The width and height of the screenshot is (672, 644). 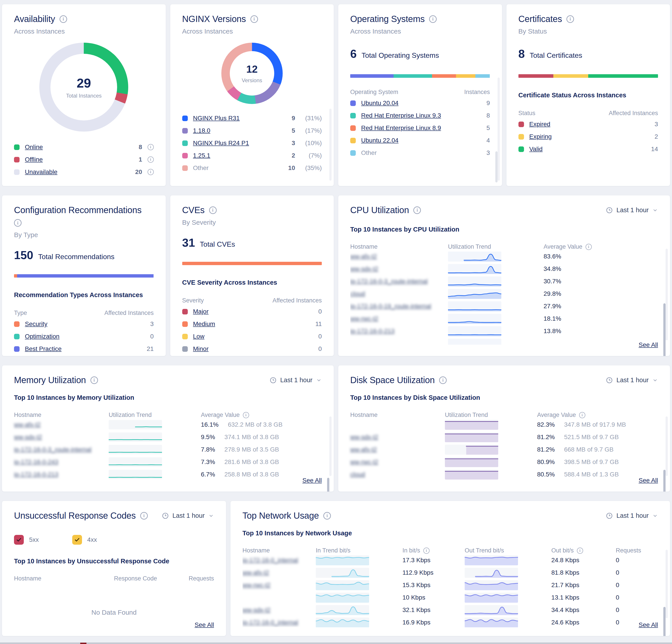 I want to click on section-title: Top 10 Instances by Network Usage, so click(x=450, y=533).